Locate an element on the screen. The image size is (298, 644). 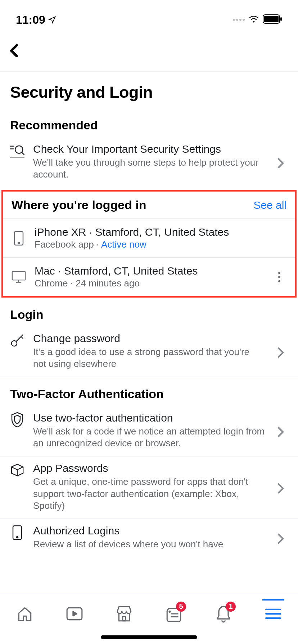
key-icon is located at coordinates (17, 340).